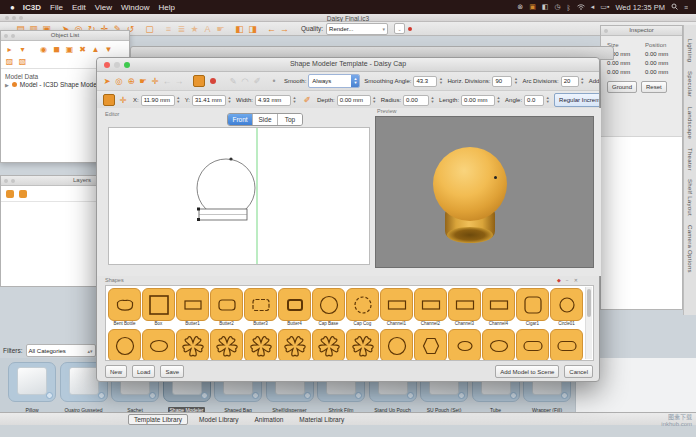 The width and height of the screenshot is (696, 437). Describe the element at coordinates (578, 372) in the screenshot. I see `cancel-button: Cancel` at that location.